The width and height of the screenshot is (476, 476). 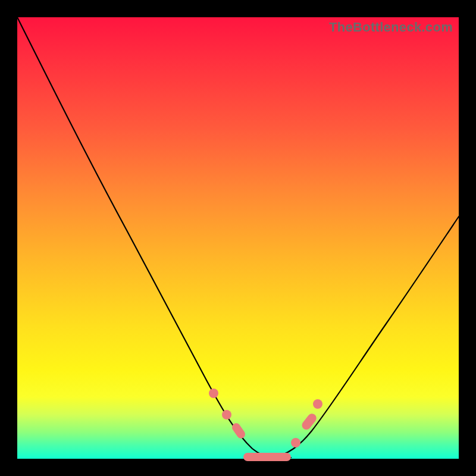 I want to click on marker-pill, so click(x=309, y=421).